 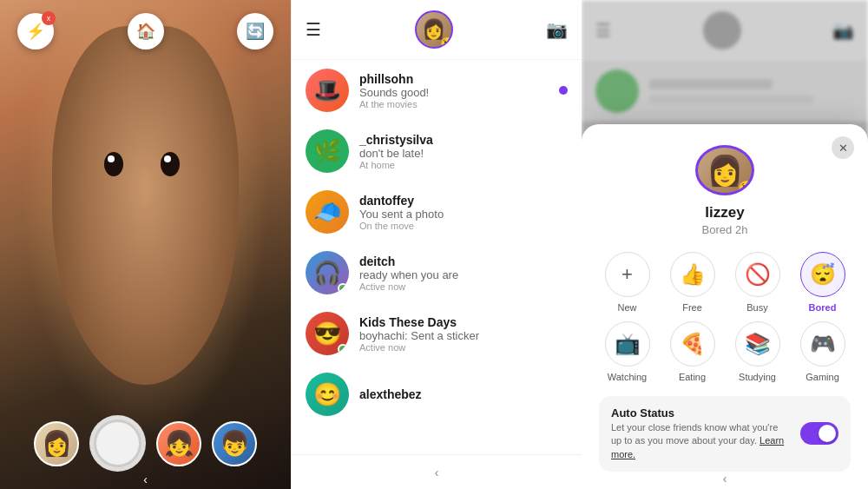 What do you see at coordinates (118, 443) in the screenshot?
I see `shutter-inner` at bounding box center [118, 443].